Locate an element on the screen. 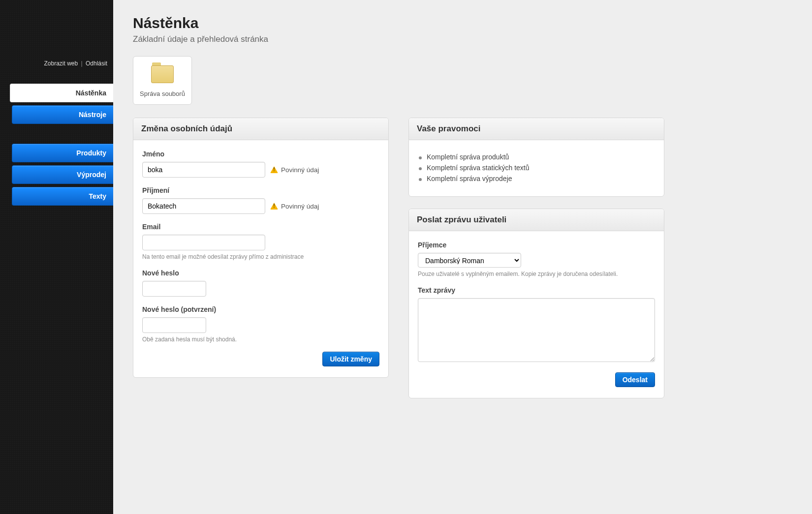 The width and height of the screenshot is (812, 514). email-input is located at coordinates (204, 242).